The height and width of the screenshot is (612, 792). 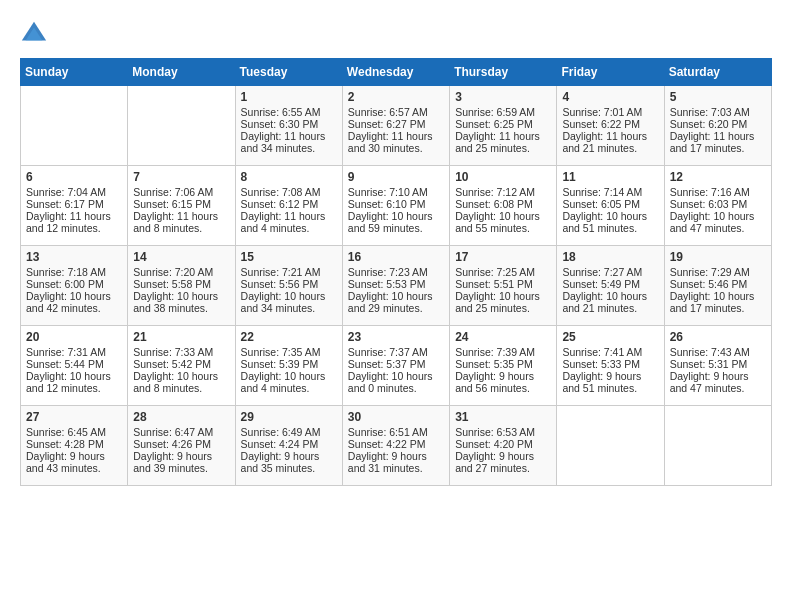 I want to click on cell-line: and 56 minutes., so click(x=503, y=388).